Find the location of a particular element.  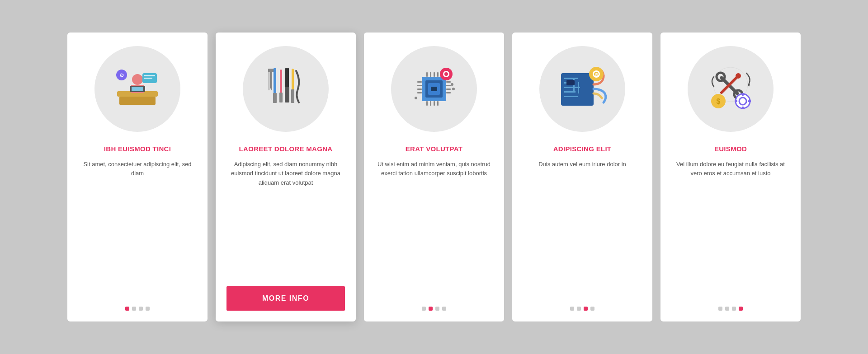

card-4-title: ADIPISCING ELIT is located at coordinates (582, 149).